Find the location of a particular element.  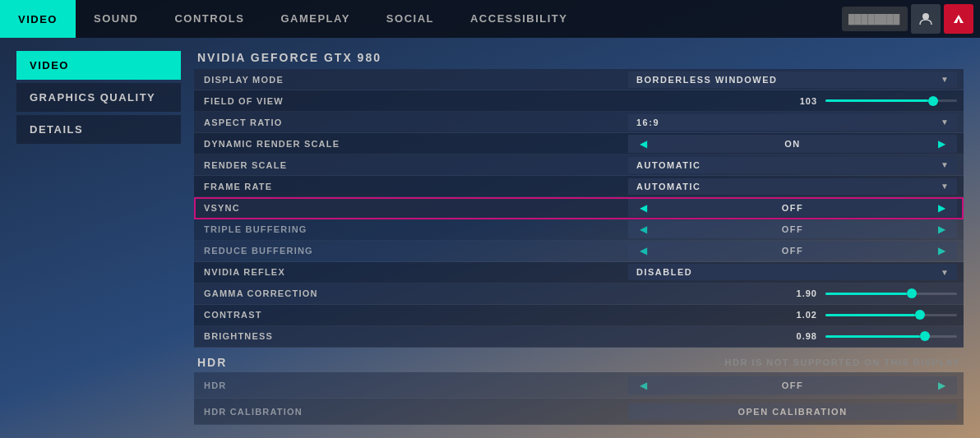

agent-icon-button is located at coordinates (926, 19).